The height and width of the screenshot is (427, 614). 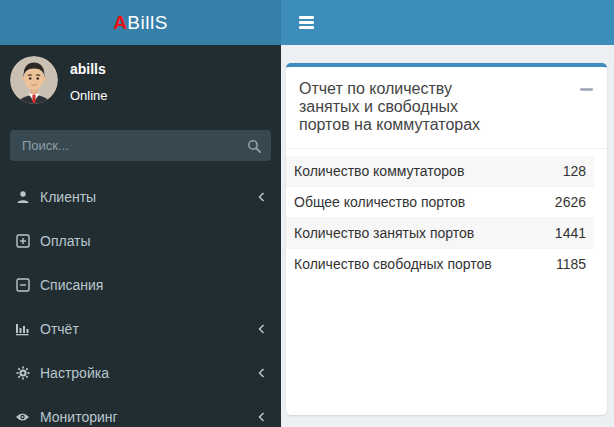 I want to click on bar-chart-icon, so click(x=22, y=330).